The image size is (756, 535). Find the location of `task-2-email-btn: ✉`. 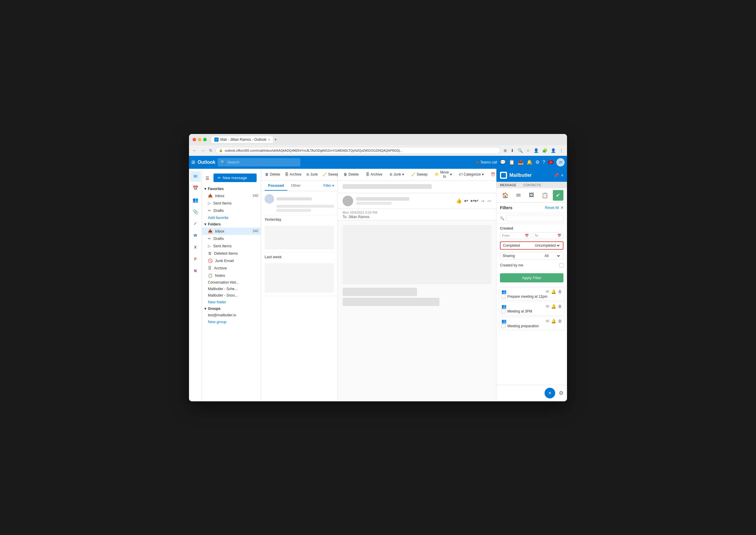

task-2-email-btn: ✉ is located at coordinates (547, 321).